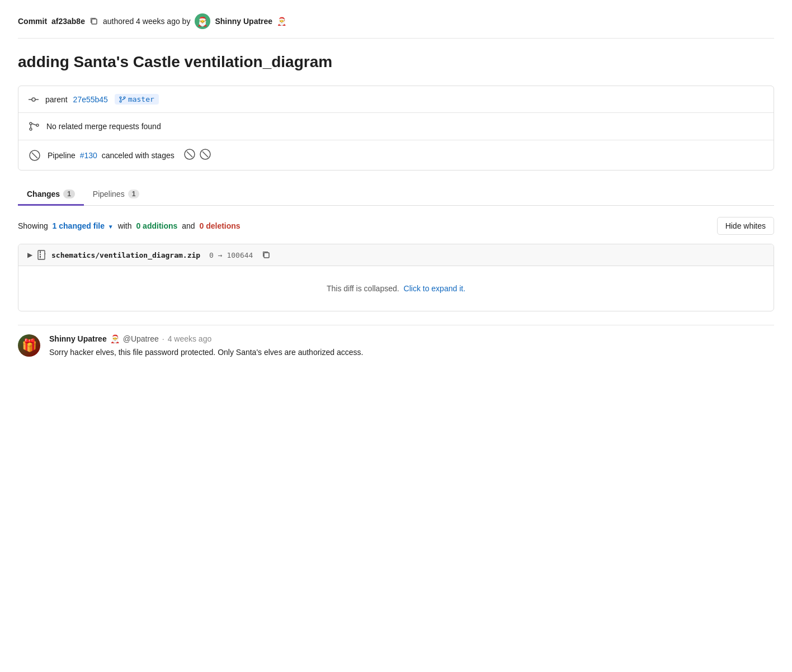 The width and height of the screenshot is (792, 672). I want to click on parent-hash-link: 27e55b45, so click(91, 100).